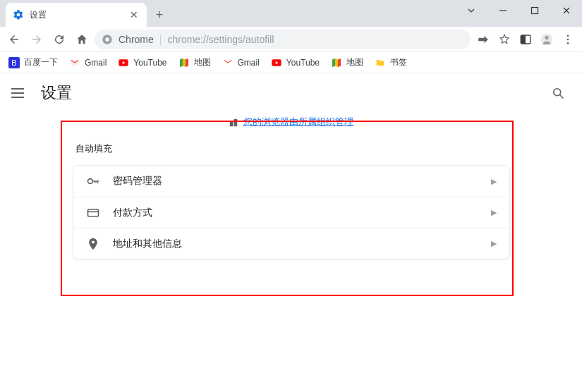  What do you see at coordinates (291, 122) in the screenshot?
I see `managed-notice: 您的浏览器由所属组织管理` at bounding box center [291, 122].